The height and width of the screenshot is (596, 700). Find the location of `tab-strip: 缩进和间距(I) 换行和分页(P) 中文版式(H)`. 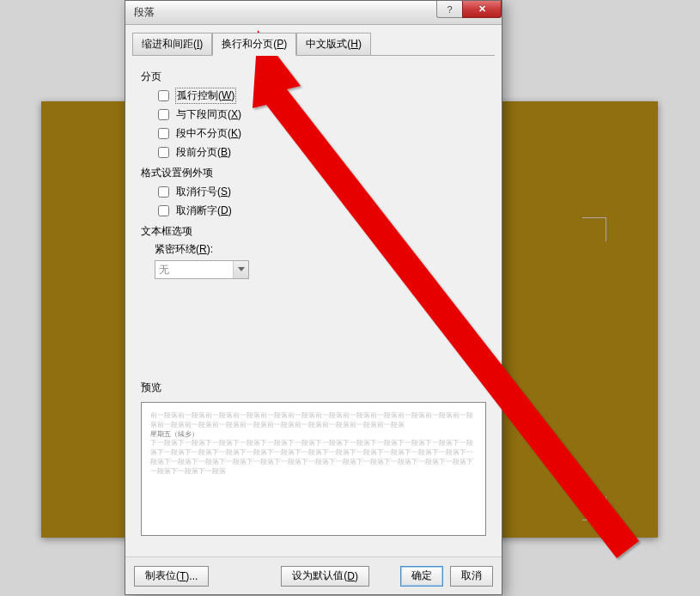

tab-strip: 缩进和间距(I) 换行和分页(P) 中文版式(H) is located at coordinates (313, 40).